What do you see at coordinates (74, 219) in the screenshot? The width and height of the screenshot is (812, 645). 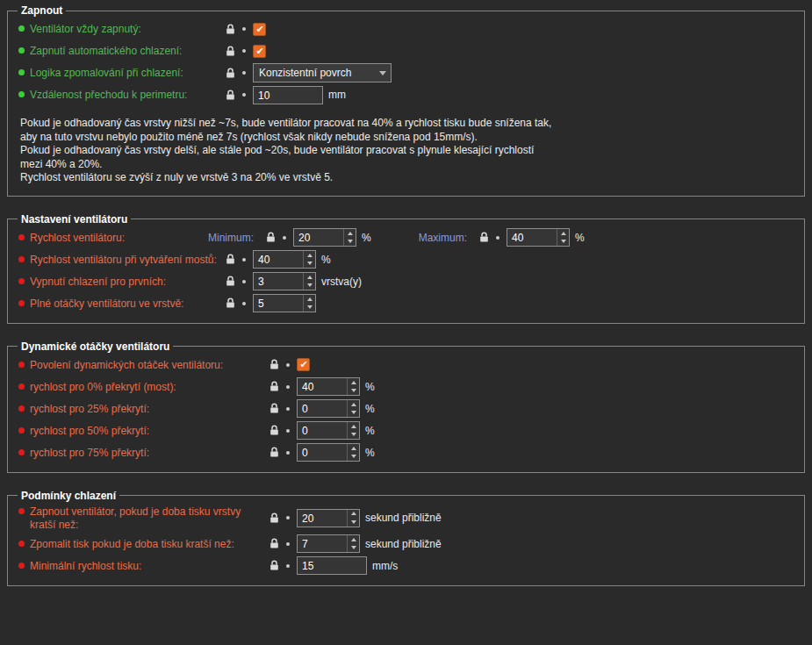 I see `section-legend: Nastavení ventilátoru` at bounding box center [74, 219].